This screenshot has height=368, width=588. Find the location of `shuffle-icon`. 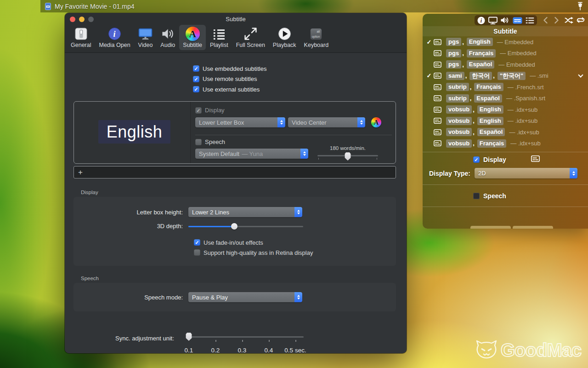

shuffle-icon is located at coordinates (570, 20).